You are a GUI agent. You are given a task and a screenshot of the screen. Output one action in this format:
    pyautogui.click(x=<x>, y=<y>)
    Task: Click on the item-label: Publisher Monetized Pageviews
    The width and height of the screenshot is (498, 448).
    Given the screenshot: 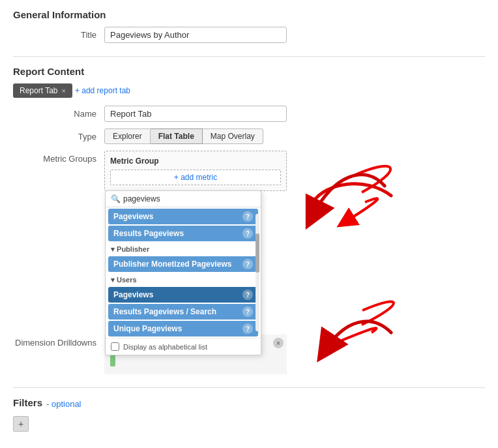 What is the action you would take?
    pyautogui.click(x=172, y=264)
    